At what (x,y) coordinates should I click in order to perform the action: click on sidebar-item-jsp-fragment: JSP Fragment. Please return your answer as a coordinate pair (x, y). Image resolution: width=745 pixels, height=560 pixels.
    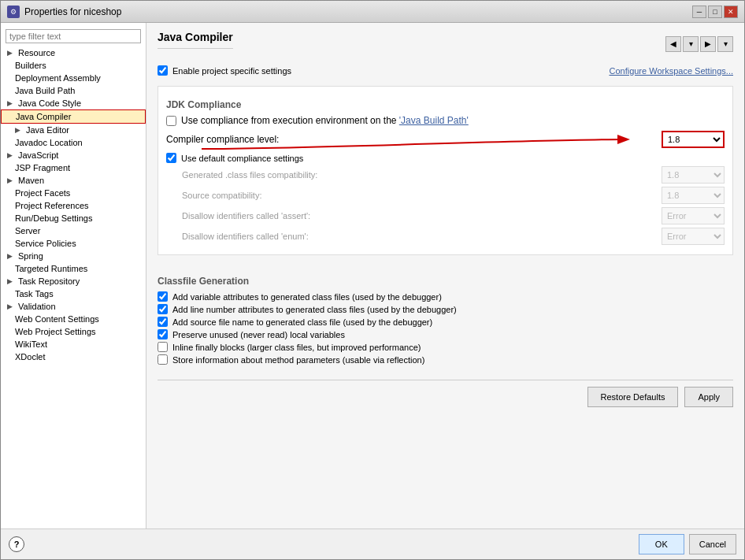
    Looking at the image, I should click on (73, 168).